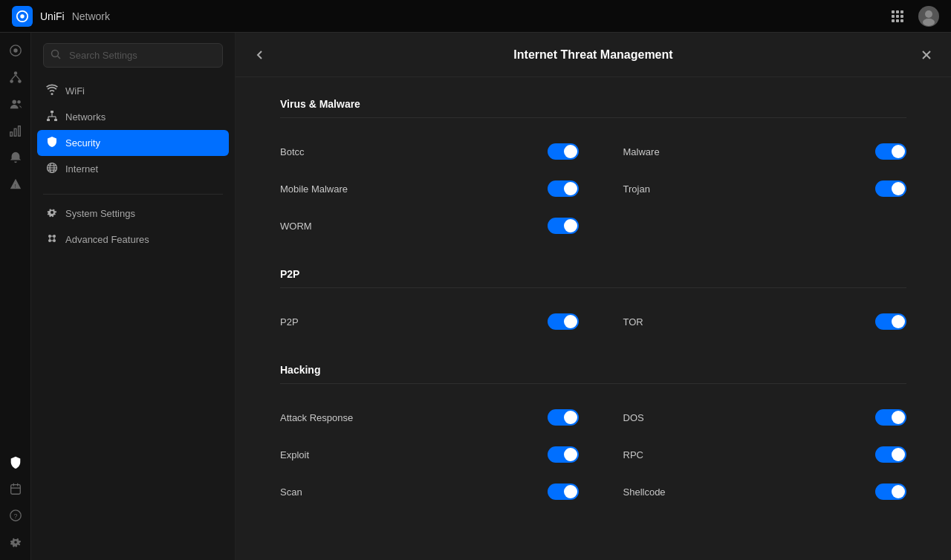  What do you see at coordinates (133, 130) in the screenshot?
I see `sidebar-nav-section: WiFi Networks` at bounding box center [133, 130].